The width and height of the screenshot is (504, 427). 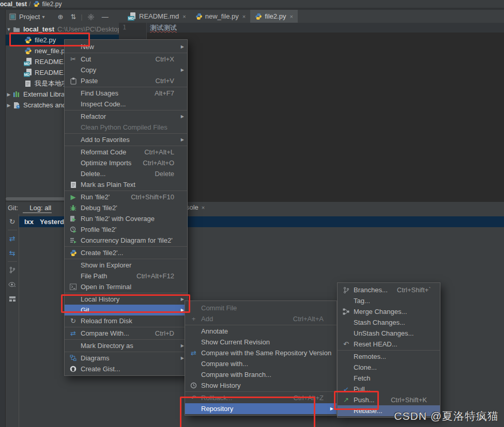 I want to click on menu-item-merge-changes: Merge Changes..., so click(x=389, y=312).